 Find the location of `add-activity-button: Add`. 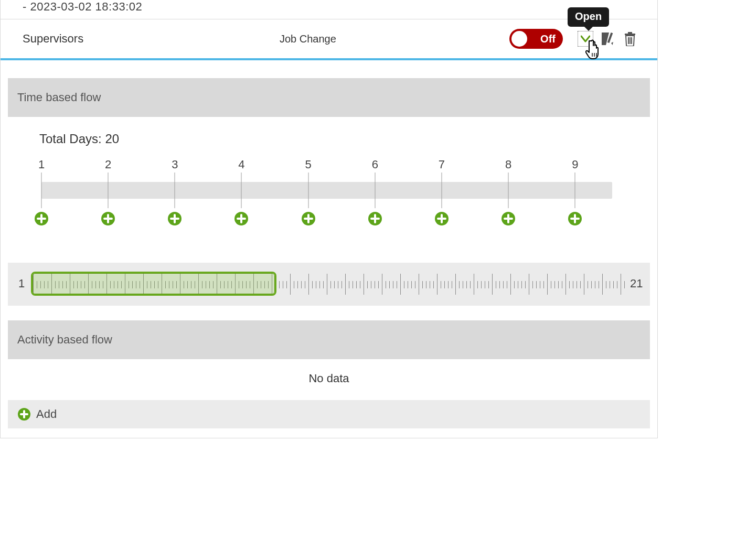

add-activity-button: Add is located at coordinates (329, 414).